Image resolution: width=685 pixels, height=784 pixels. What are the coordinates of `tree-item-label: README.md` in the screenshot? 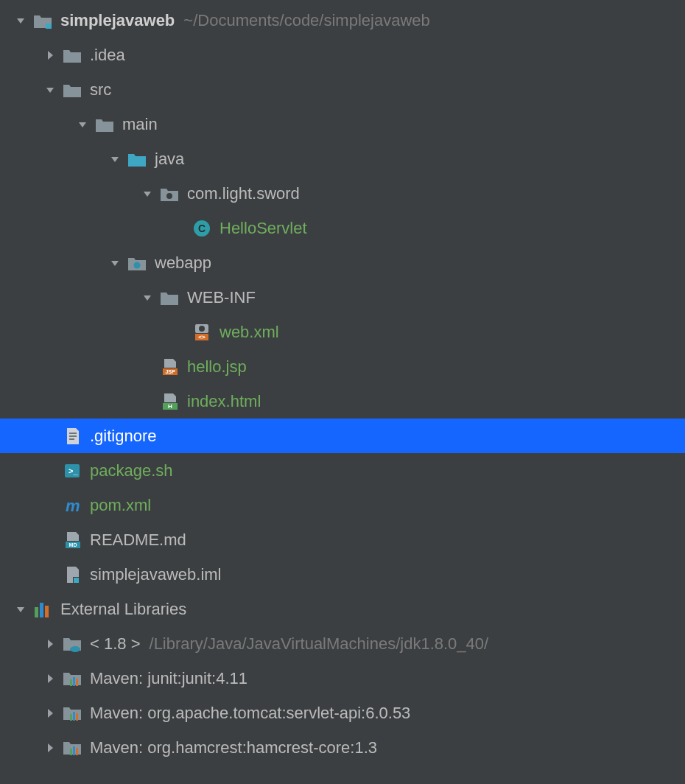 It's located at (138, 540).